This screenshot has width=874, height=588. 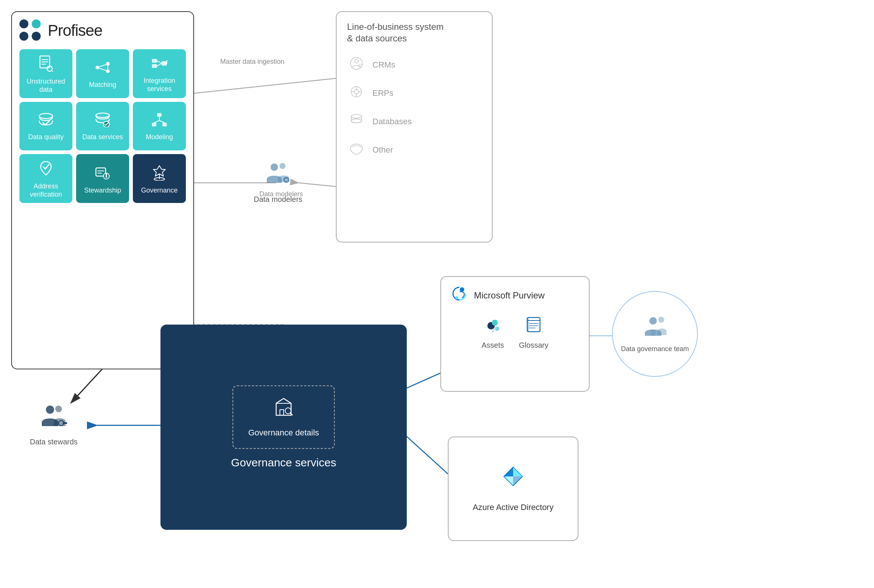 I want to click on data-stewards-icon, so click(x=54, y=418).